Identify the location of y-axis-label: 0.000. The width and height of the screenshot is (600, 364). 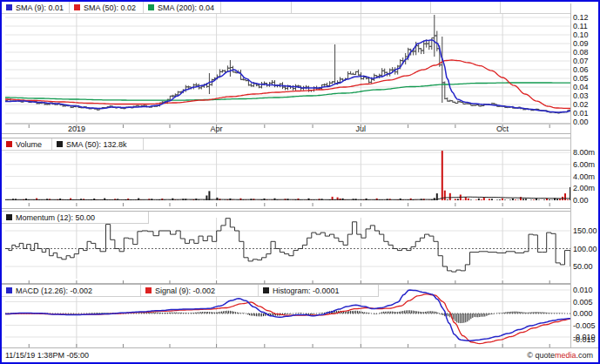
(583, 313).